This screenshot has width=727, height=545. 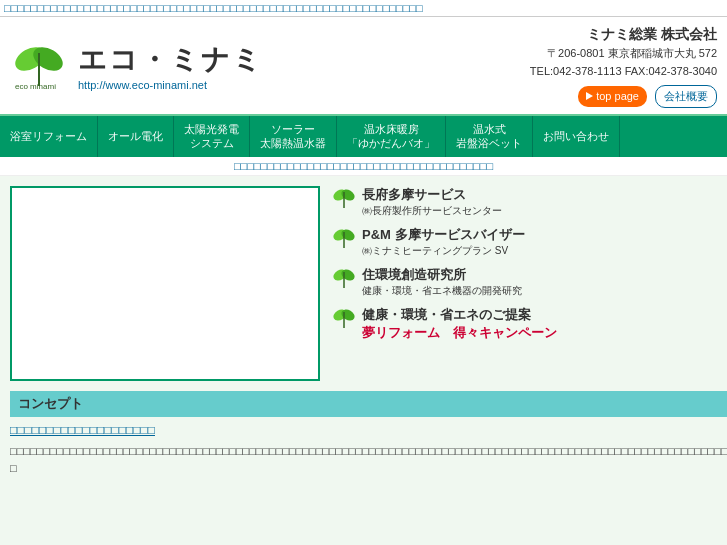 I want to click on company-info: ミナミ総業 株式会社 〒206-0801 東京都稲城市大丸 572 TEL:04…, so click(x=624, y=66).